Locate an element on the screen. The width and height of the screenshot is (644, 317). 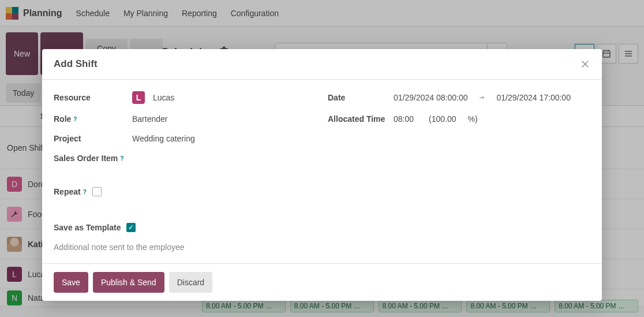
modal-footer: Save Publish & Send Discard is located at coordinates (322, 282).